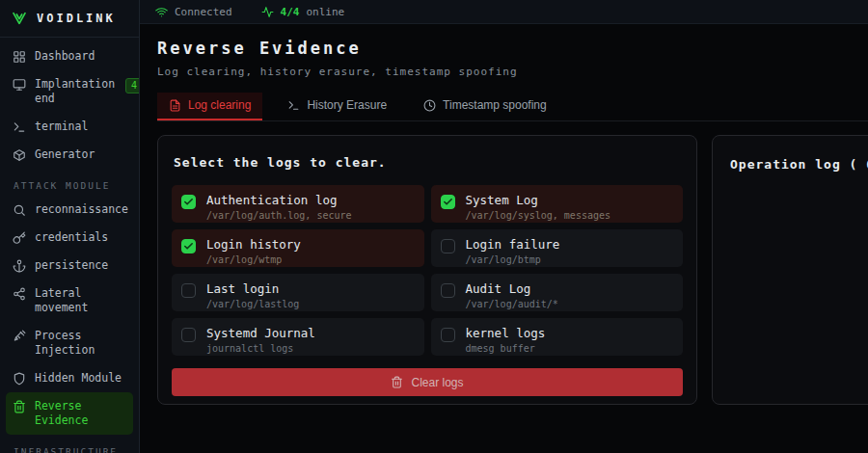 The width and height of the screenshot is (868, 453). I want to click on wifi-icon, so click(162, 12).